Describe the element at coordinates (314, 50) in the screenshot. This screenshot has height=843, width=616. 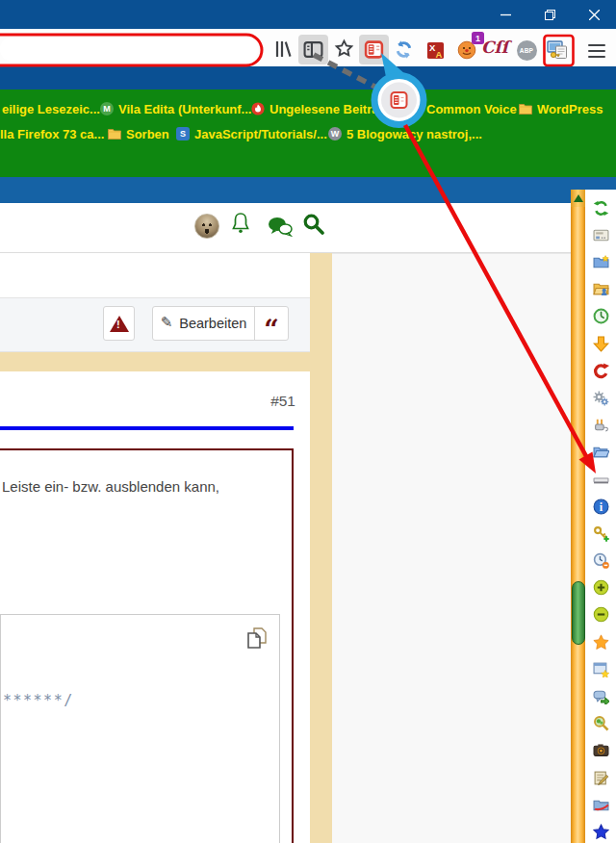
I see `sidebar-toggle-icon` at that location.